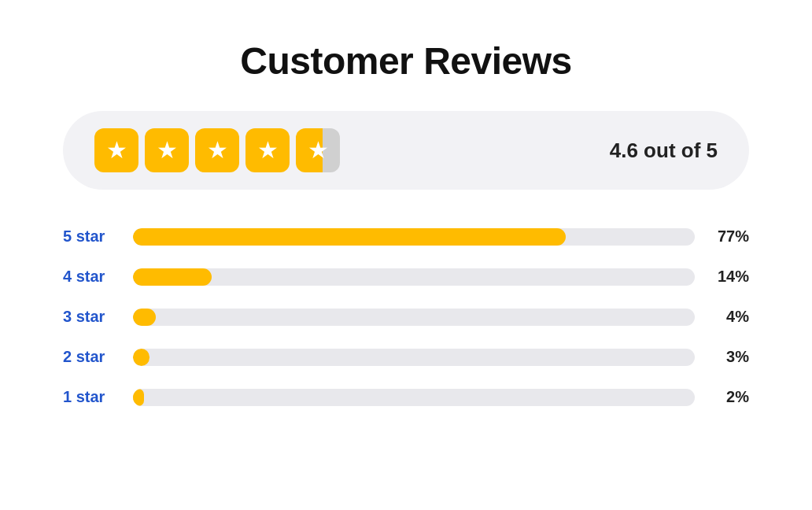 This screenshot has width=812, height=510. What do you see at coordinates (116, 150) in the screenshot?
I see `star-1: ★` at bounding box center [116, 150].